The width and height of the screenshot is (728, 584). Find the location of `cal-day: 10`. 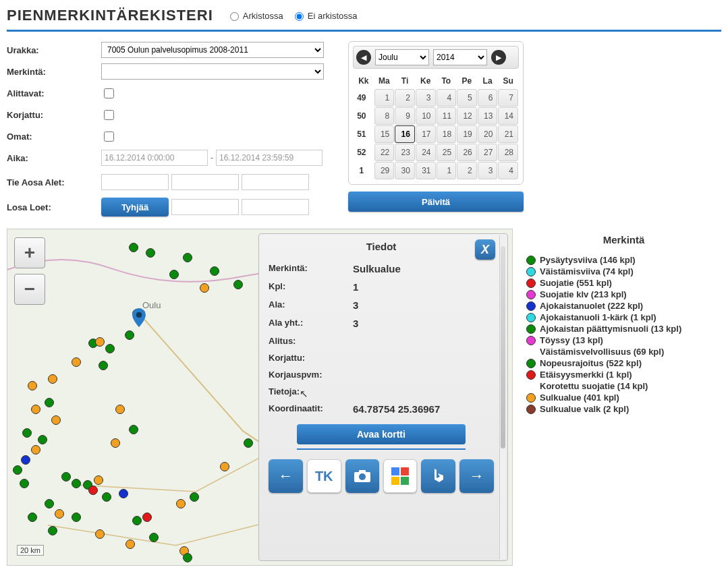

cal-day: 10 is located at coordinates (426, 116).